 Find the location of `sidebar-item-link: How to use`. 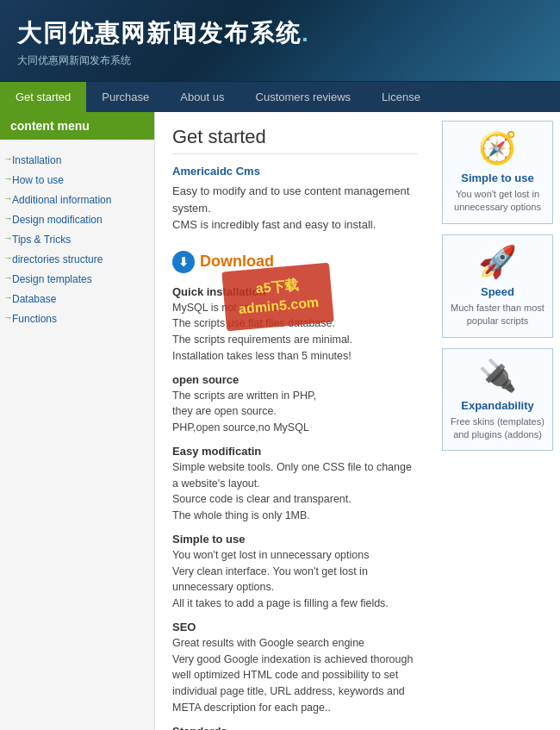

sidebar-item-link: How to use is located at coordinates (38, 180).